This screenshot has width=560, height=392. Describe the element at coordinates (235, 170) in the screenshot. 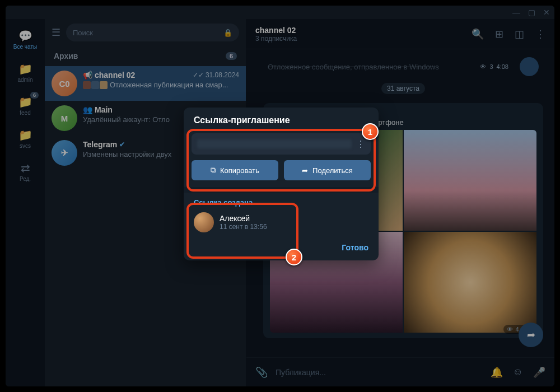

I see `copy-button: ⧉Копировать` at that location.